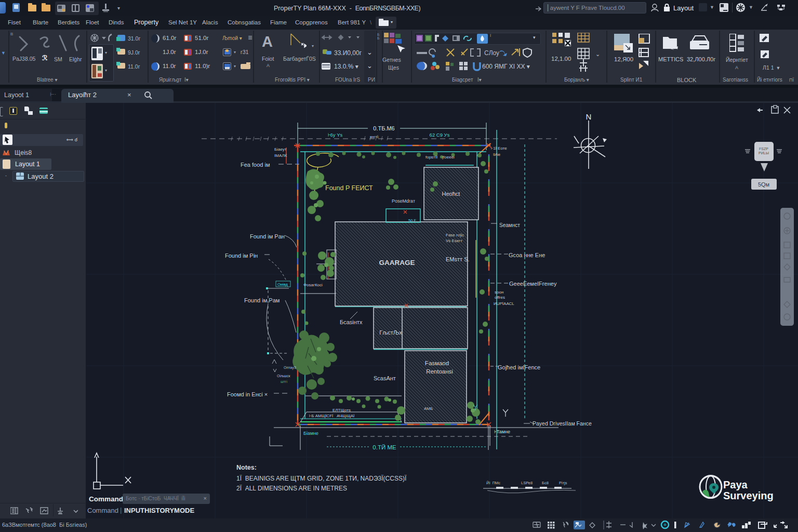 The image size is (798, 532). I want to click on svg-text: штгі, so click(284, 381).